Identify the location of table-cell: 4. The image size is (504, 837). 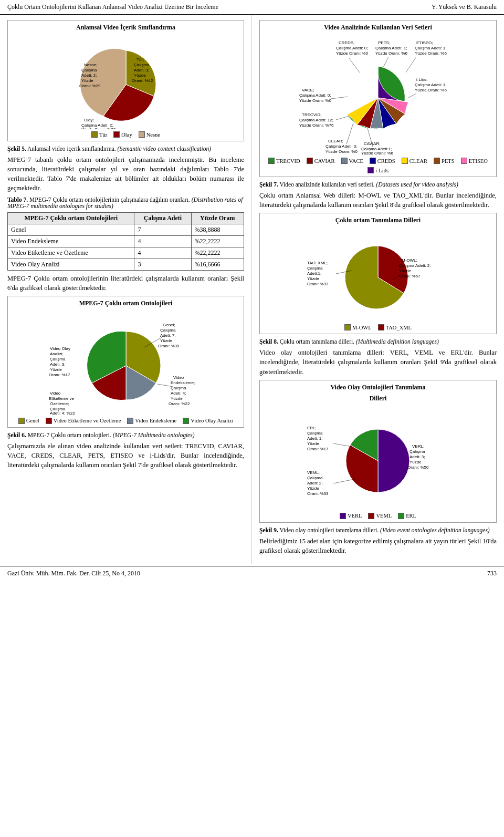
(163, 253).